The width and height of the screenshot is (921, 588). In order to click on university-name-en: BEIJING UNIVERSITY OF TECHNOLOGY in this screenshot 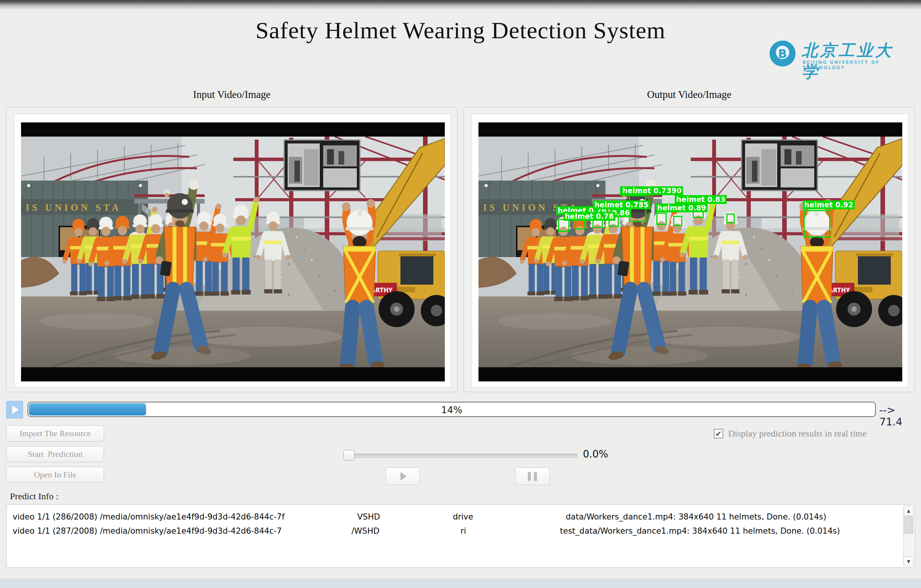, I will do `click(852, 65)`.